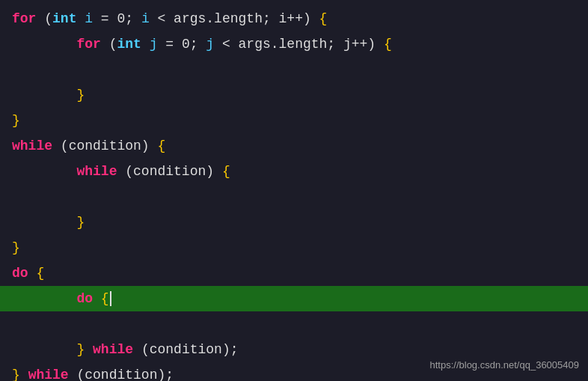 This screenshot has height=381, width=588. What do you see at coordinates (294, 146) in the screenshot?
I see `code-line-6: while (condition) {` at bounding box center [294, 146].